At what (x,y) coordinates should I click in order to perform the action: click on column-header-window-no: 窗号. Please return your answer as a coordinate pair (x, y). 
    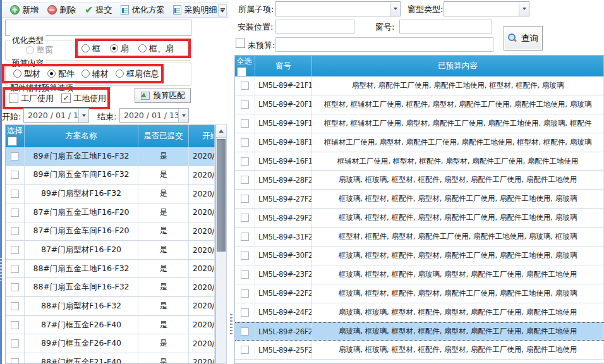
    Looking at the image, I should click on (284, 66).